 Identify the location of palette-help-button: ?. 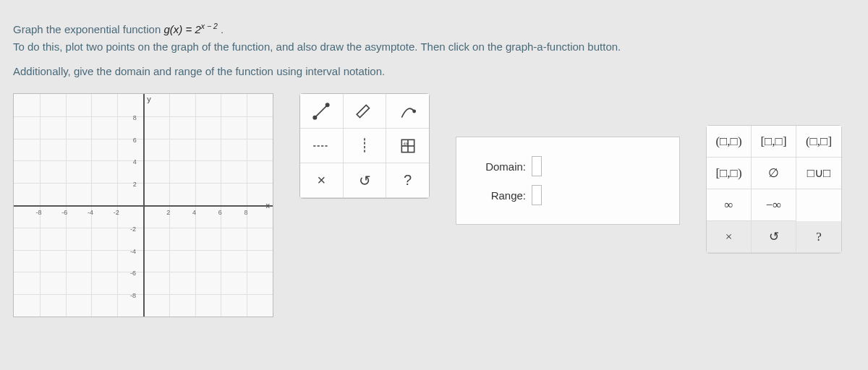
(819, 237).